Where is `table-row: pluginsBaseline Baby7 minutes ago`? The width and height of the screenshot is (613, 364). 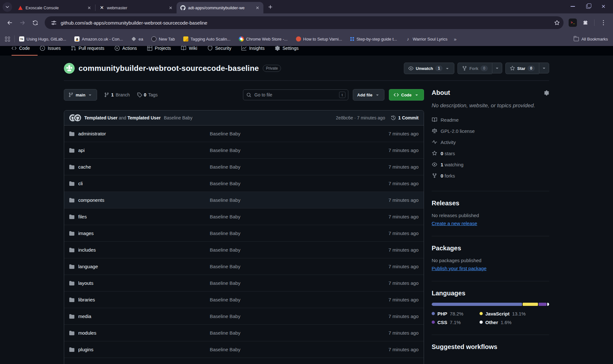 table-row: pluginsBaseline Baby7 minutes ago is located at coordinates (244, 349).